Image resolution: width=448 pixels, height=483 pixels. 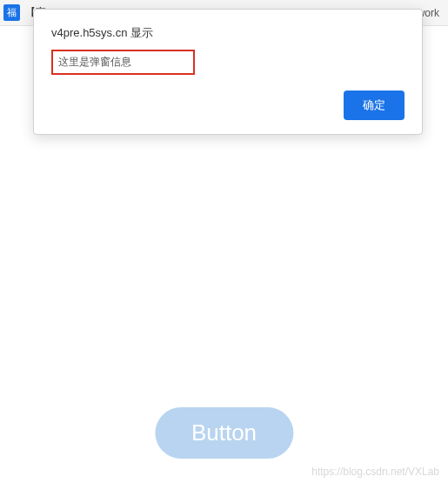 What do you see at coordinates (376, 472) in the screenshot?
I see `watermark-text: https://blog.csdn.net/VXLab` at bounding box center [376, 472].